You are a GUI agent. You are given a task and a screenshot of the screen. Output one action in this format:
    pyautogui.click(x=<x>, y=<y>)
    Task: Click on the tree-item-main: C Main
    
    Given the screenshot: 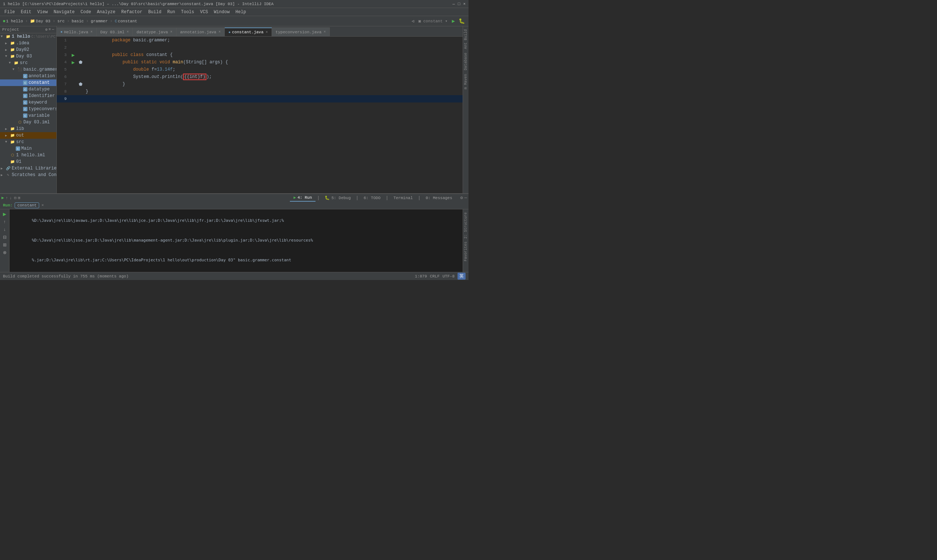 What is the action you would take?
    pyautogui.click(x=28, y=149)
    